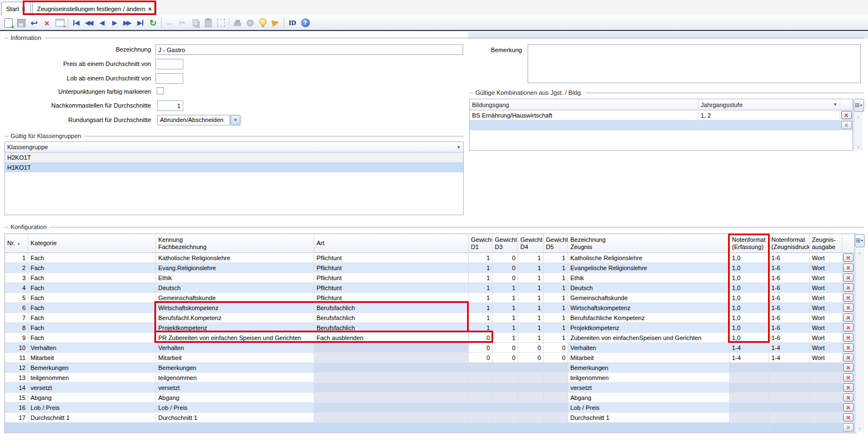 Image resolution: width=868 pixels, height=441 pixels. What do you see at coordinates (430, 348) in the screenshot?
I see `table-row: 10VerhaltenVerhalten0000Verhalten1-41-4W…` at bounding box center [430, 348].